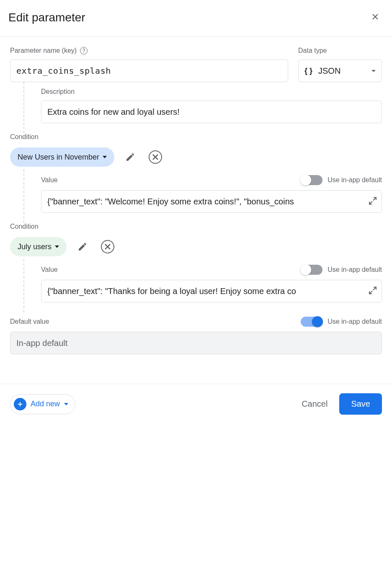 The width and height of the screenshot is (392, 578). Describe the element at coordinates (45, 404) in the screenshot. I see `add-new-label: Add new` at that location.